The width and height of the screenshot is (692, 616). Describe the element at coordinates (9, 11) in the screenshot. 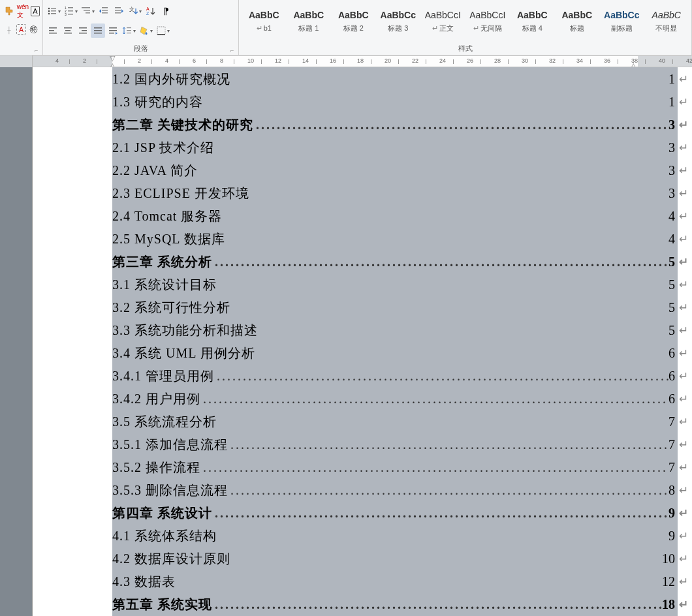

I see `format-painter-icon` at that location.